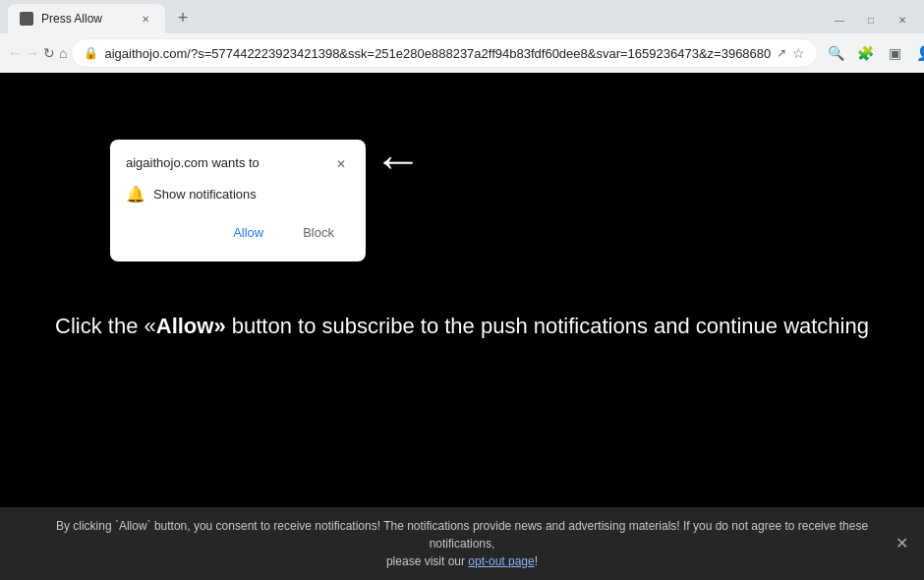  Describe the element at coordinates (462, 535) in the screenshot. I see `banner-text-before: By clicking `Allow` button, you consent …` at that location.